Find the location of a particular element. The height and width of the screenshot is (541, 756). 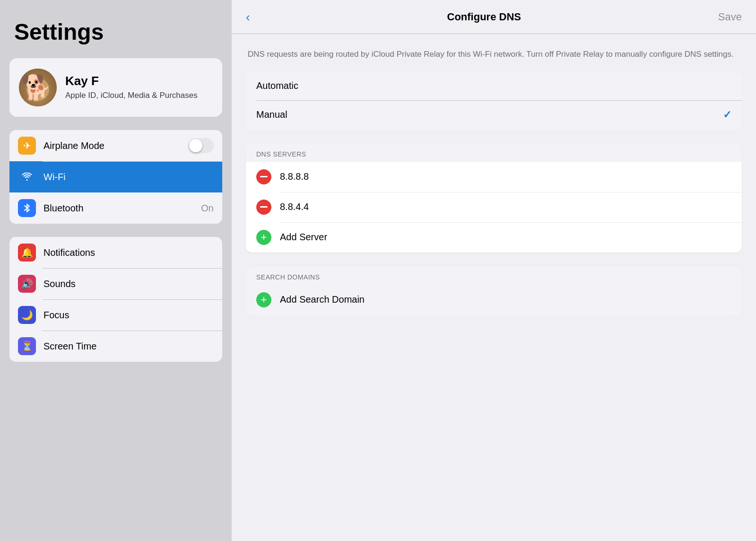

sounds-label: Sounds is located at coordinates (129, 284).